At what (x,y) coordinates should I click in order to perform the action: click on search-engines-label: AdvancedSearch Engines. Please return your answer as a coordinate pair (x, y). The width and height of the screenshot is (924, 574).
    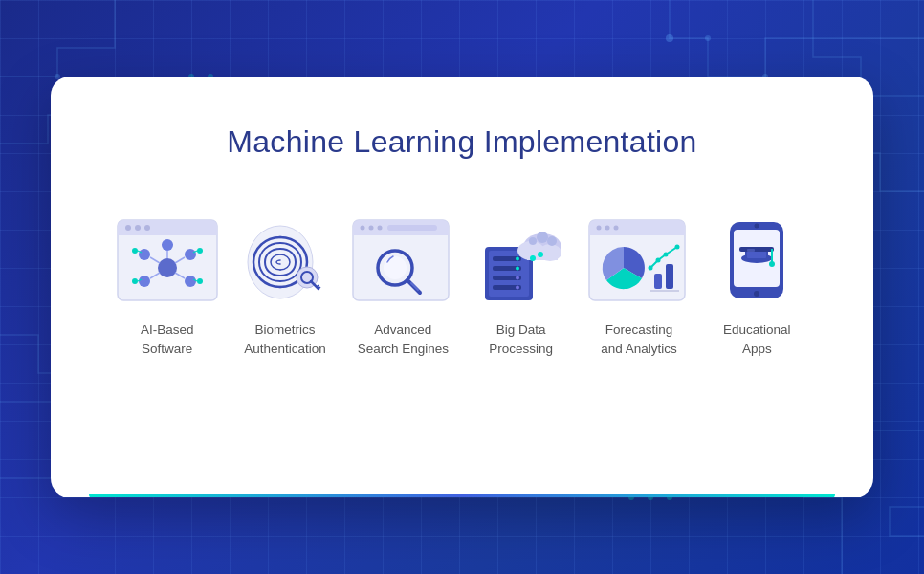
    Looking at the image, I should click on (404, 341).